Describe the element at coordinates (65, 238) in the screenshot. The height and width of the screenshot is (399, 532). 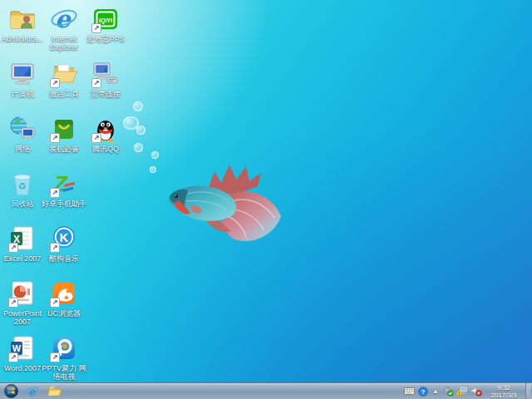
I see `svg-text: K` at that location.